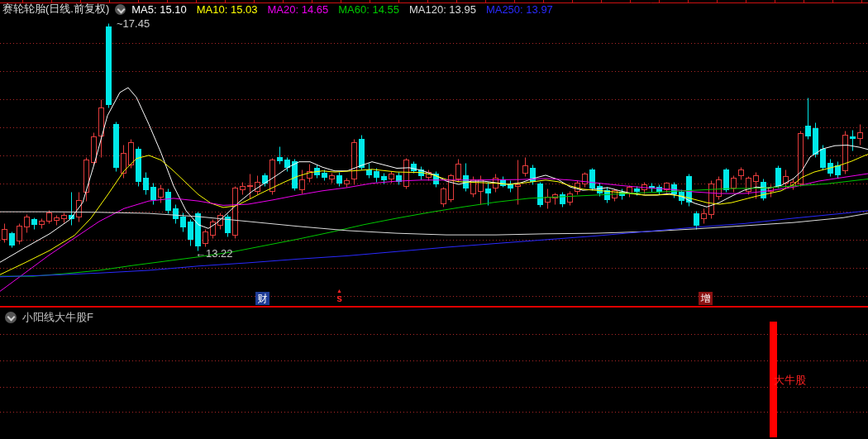 This screenshot has width=868, height=439. I want to click on price-label-high: ~17.45, so click(133, 23).